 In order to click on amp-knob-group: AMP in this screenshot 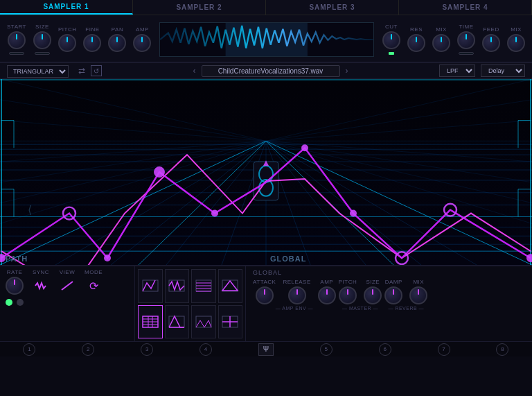, I will do `click(142, 39)`.